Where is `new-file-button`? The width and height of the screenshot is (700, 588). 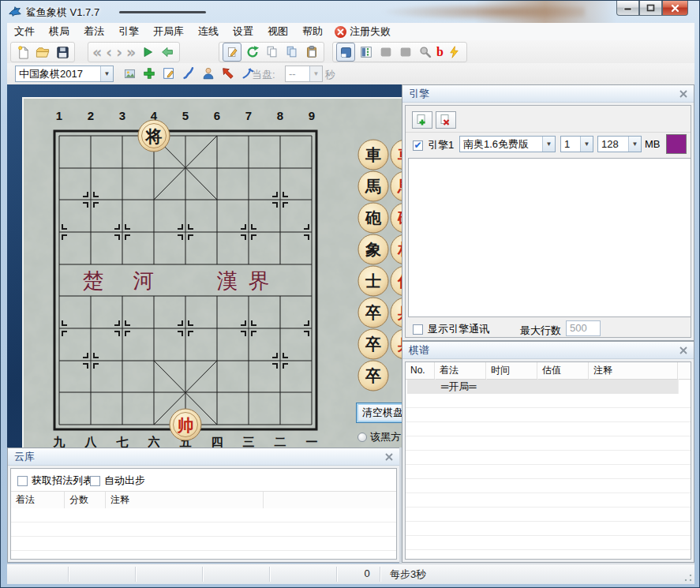 new-file-button is located at coordinates (23, 52).